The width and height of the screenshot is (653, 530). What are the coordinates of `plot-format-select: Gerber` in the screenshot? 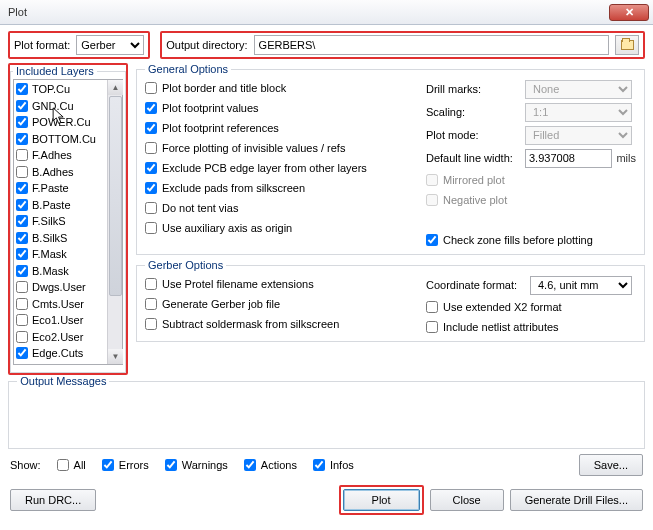 It's located at (110, 45).